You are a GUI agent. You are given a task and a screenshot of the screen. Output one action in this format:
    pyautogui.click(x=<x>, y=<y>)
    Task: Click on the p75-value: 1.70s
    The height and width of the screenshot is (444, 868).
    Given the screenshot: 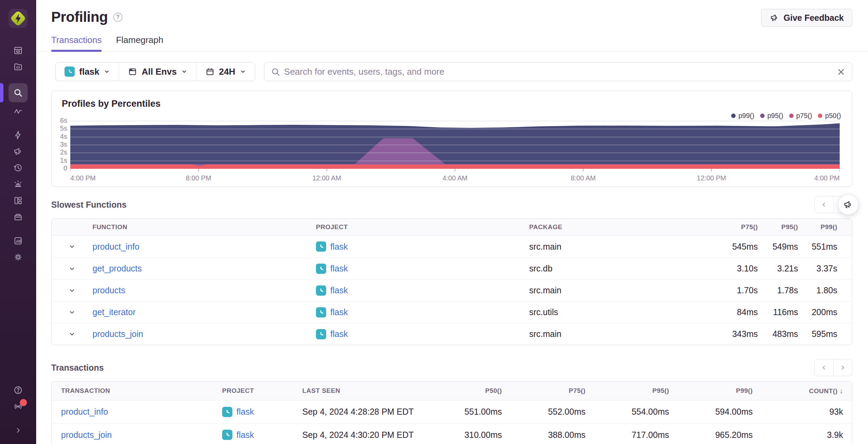 What is the action you would take?
    pyautogui.click(x=732, y=291)
    